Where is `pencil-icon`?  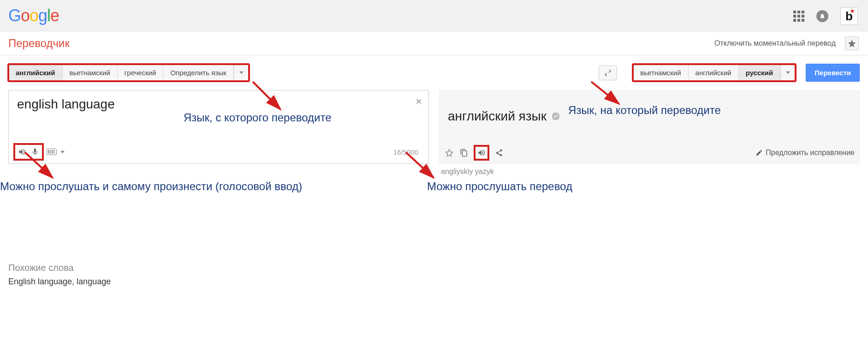 pencil-icon is located at coordinates (759, 153).